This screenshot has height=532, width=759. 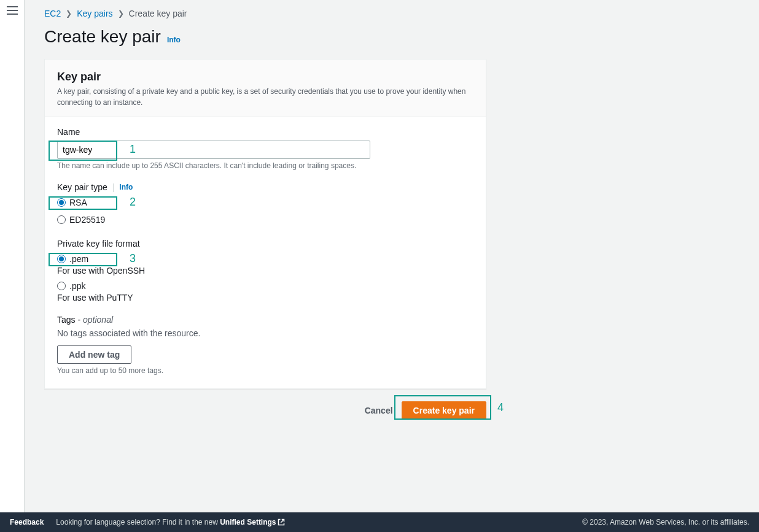 What do you see at coordinates (174, 40) in the screenshot?
I see `info-link: Info` at bounding box center [174, 40].